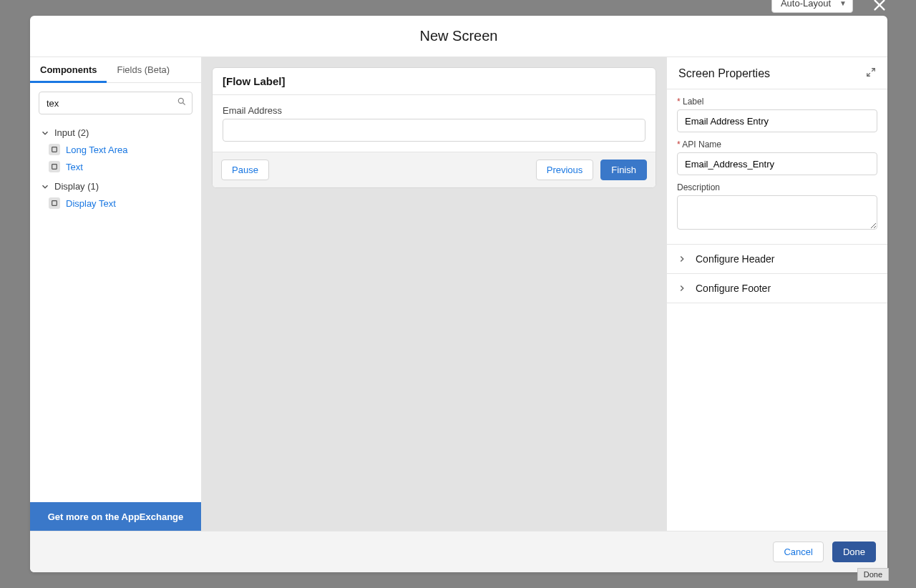 This screenshot has height=588, width=916. I want to click on component-long-text-area: Long Text Area, so click(119, 150).